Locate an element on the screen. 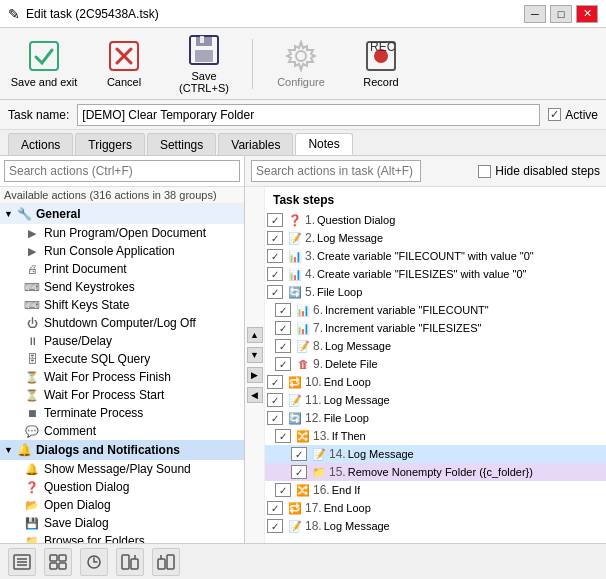  group-general: ▼ 🔧 General is located at coordinates (122, 214).